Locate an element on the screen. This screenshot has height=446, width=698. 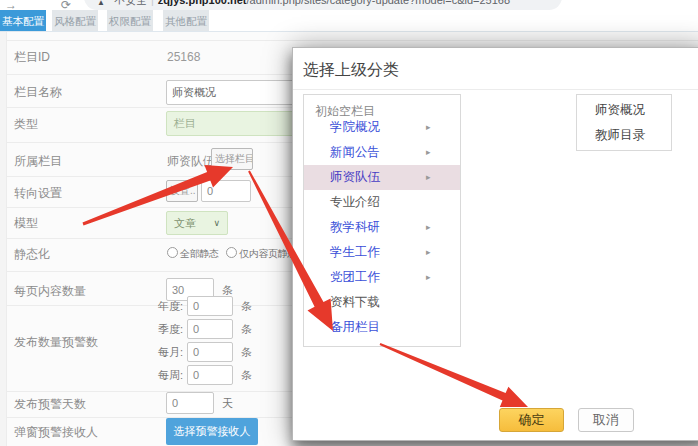
chevron-down-icon: ∨ is located at coordinates (216, 223).